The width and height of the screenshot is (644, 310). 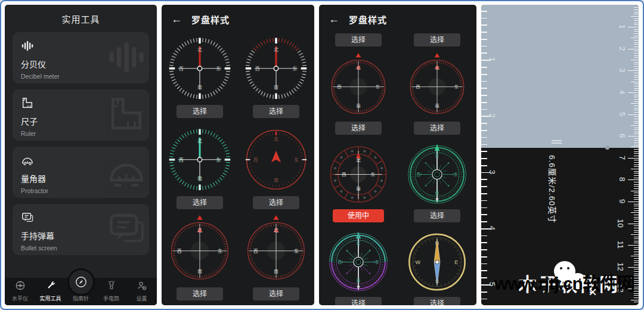 What do you see at coordinates (276, 305) in the screenshot?
I see `compass-preview-ornategreen: 北东南西` at bounding box center [276, 305].